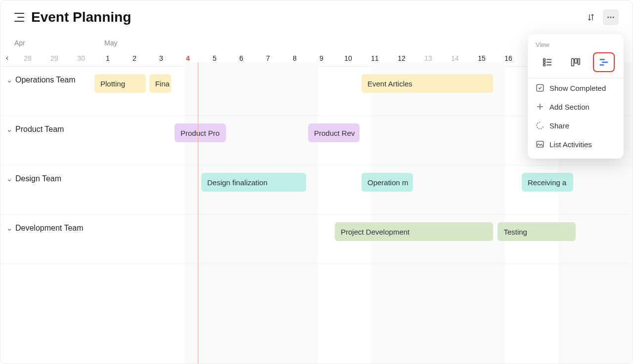 The height and width of the screenshot is (364, 633). Describe the element at coordinates (348, 58) in the screenshot. I see `day-cell: 10` at that location.